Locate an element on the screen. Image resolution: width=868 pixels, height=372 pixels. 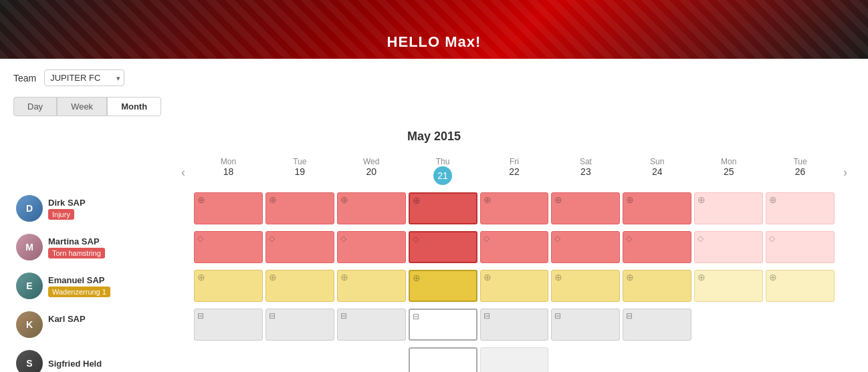
player-1-cell-0: ◇ is located at coordinates (229, 247).